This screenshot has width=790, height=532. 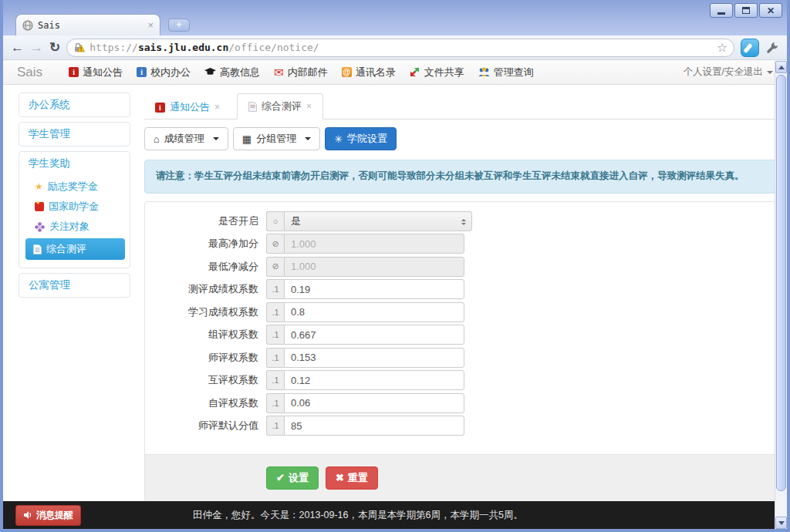 What do you see at coordinates (467, 335) in the screenshot?
I see `form-row-group-weight: 组评权系数 .1` at bounding box center [467, 335].